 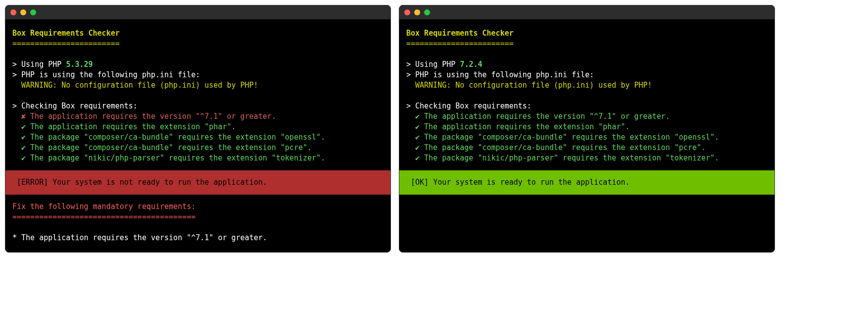 What do you see at coordinates (587, 64) in the screenshot?
I see `using-php-line: > Using PHP 7.2.4` at bounding box center [587, 64].